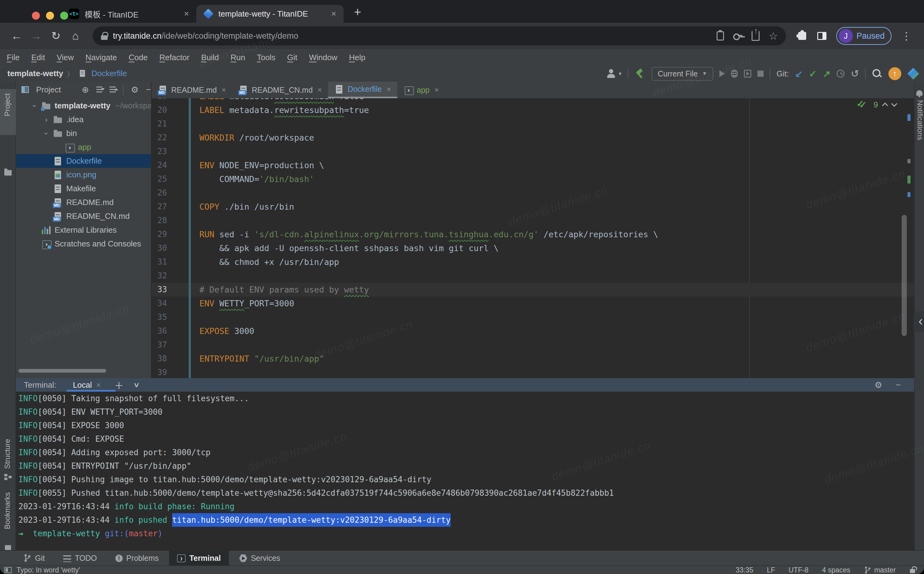 This screenshot has width=924, height=574. I want to click on git-branch-widget: master, so click(880, 570).